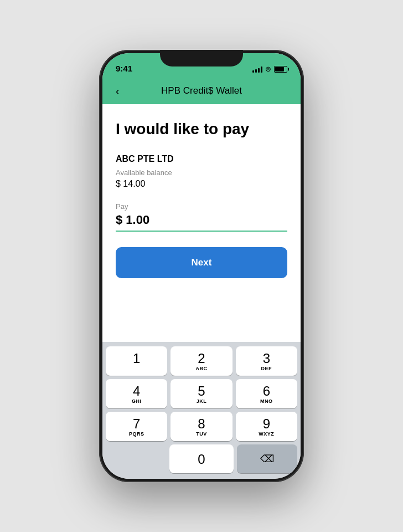 This screenshot has width=403, height=532. What do you see at coordinates (281, 69) in the screenshot?
I see `battery-icon` at bounding box center [281, 69].